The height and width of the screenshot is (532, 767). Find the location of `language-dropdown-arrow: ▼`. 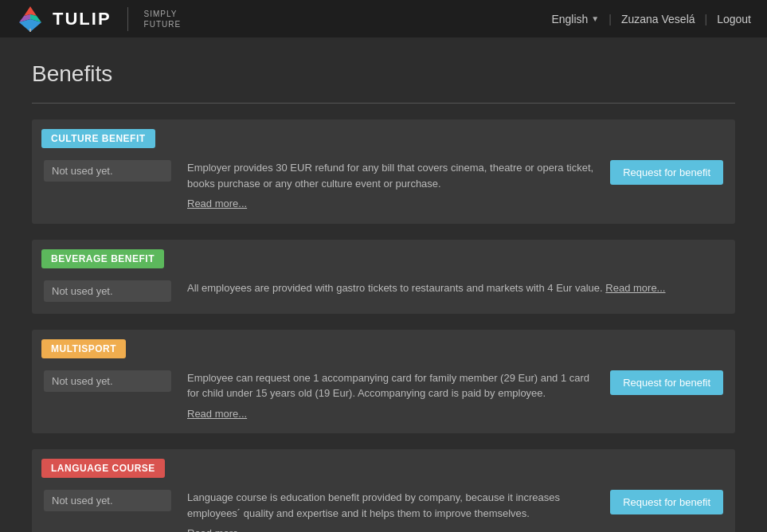

language-dropdown-arrow: ▼ is located at coordinates (595, 19).